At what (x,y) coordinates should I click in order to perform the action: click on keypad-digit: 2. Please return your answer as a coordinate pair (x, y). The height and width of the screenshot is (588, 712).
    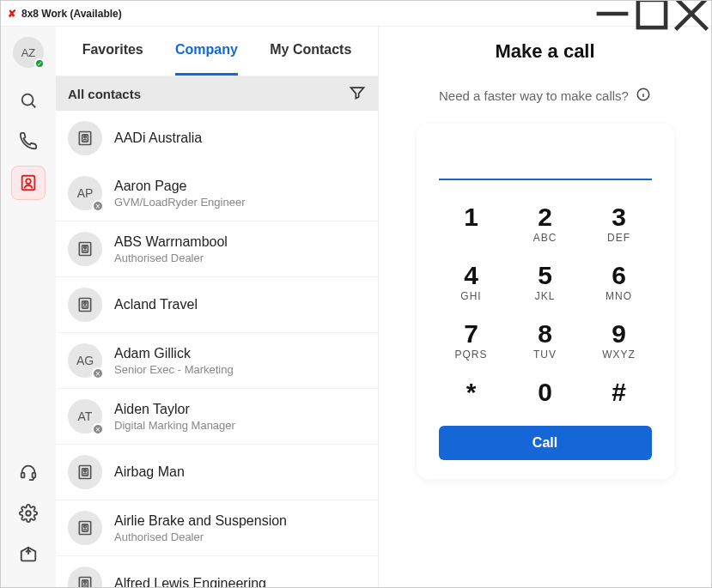
    Looking at the image, I should click on (545, 217).